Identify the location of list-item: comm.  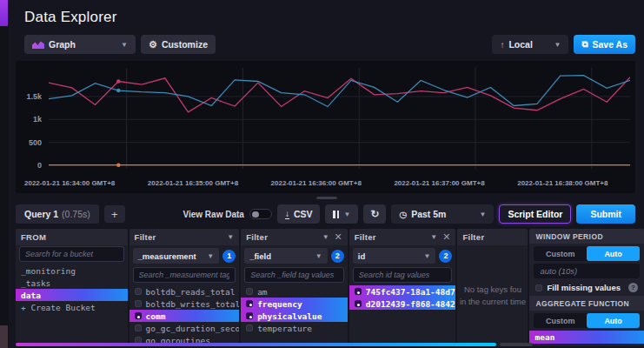
(184, 316).